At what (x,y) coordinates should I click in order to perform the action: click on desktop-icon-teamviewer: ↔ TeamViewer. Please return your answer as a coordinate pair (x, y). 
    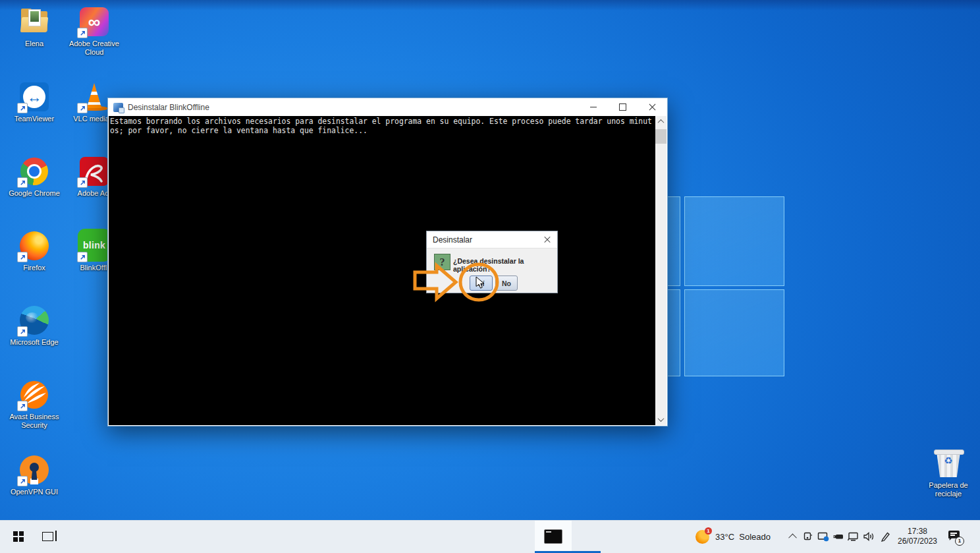
    Looking at the image, I should click on (34, 103).